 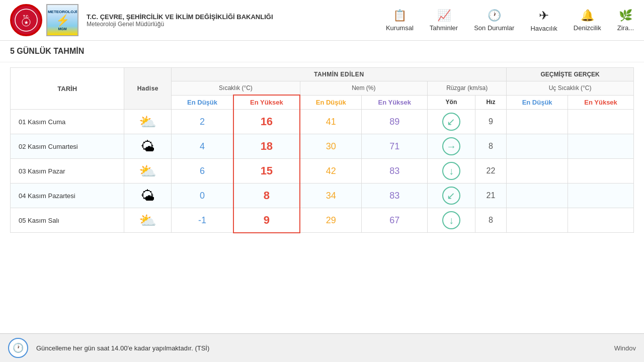 What do you see at coordinates (67, 196) in the screenshot?
I see `tarih-cell: 04 Kasım Pazartesi` at bounding box center [67, 196].